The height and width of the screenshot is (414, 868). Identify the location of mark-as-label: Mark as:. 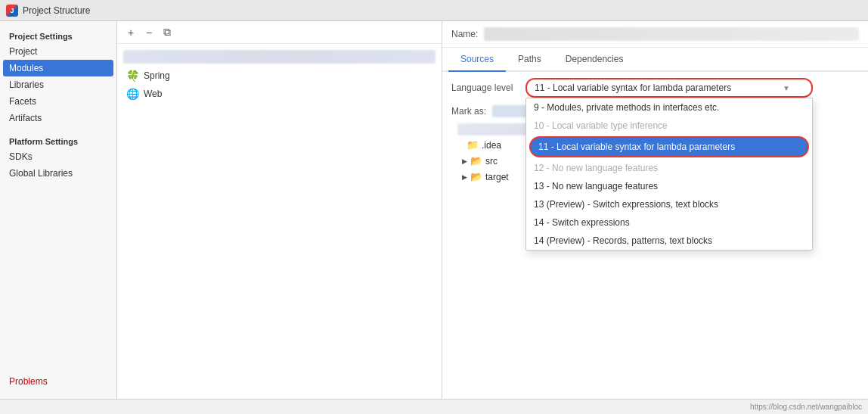
(469, 111).